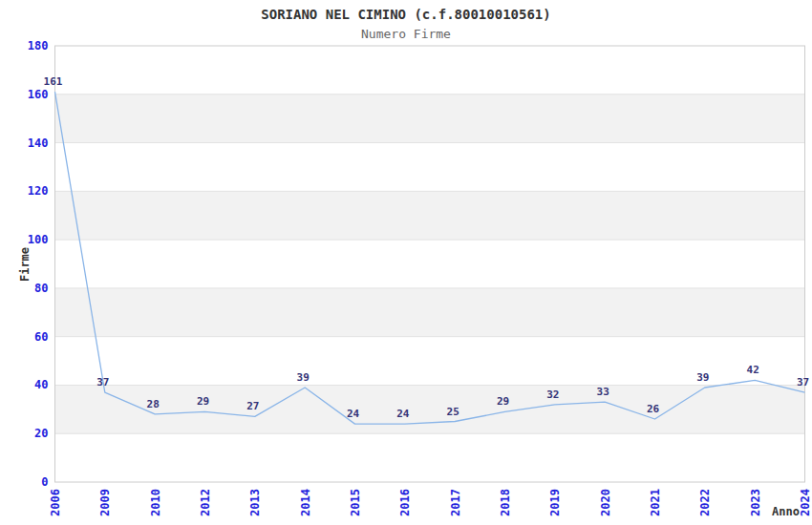 This screenshot has height=525, width=812. Describe the element at coordinates (355, 502) in the screenshot. I see `x-tick-label: 2015` at that location.